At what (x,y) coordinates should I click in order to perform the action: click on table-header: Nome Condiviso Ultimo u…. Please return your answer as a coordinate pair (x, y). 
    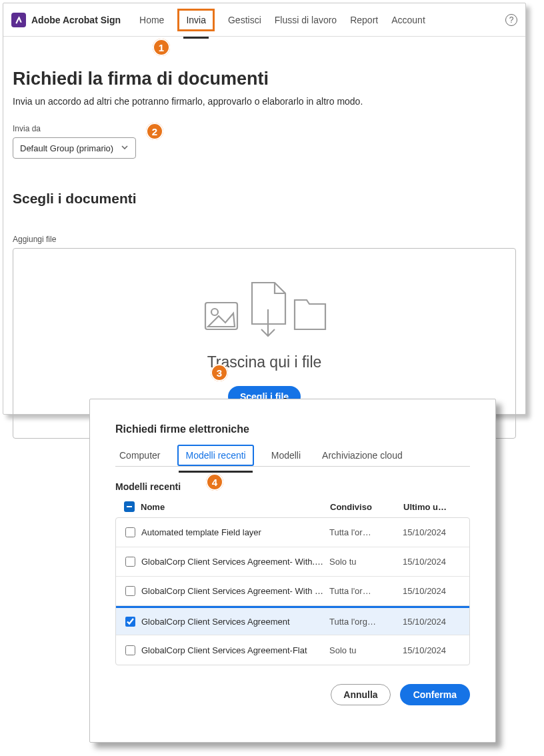
    Looking at the image, I should click on (293, 507).